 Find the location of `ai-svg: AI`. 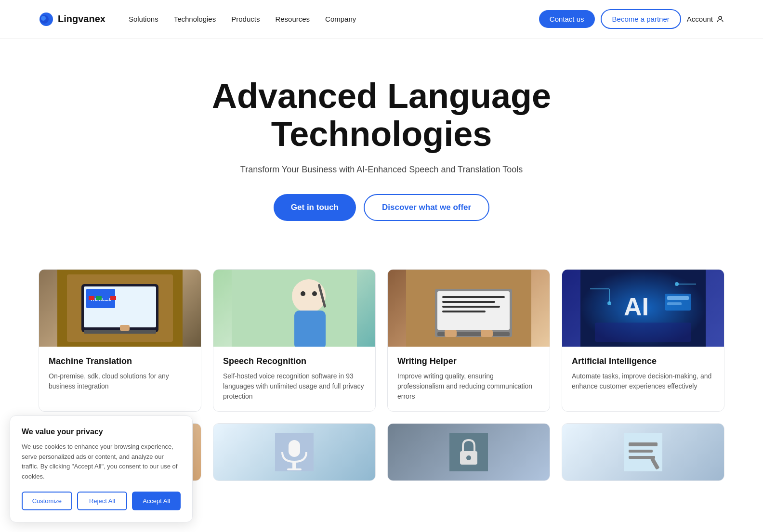

ai-svg: AI is located at coordinates (643, 308).